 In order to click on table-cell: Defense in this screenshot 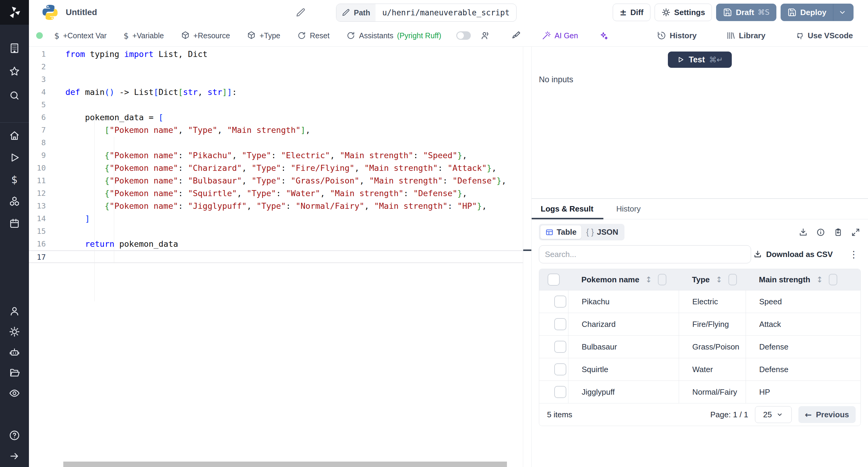, I will do `click(803, 369)`.